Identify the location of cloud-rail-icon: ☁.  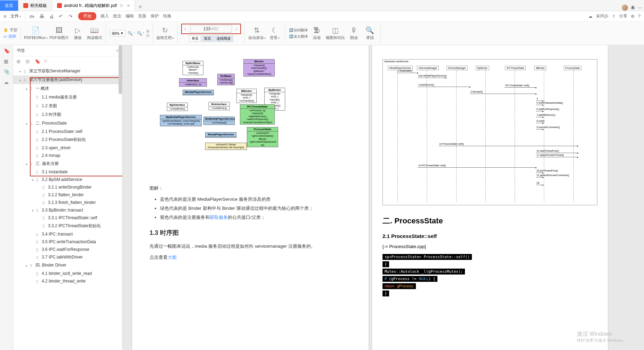
(7, 82).